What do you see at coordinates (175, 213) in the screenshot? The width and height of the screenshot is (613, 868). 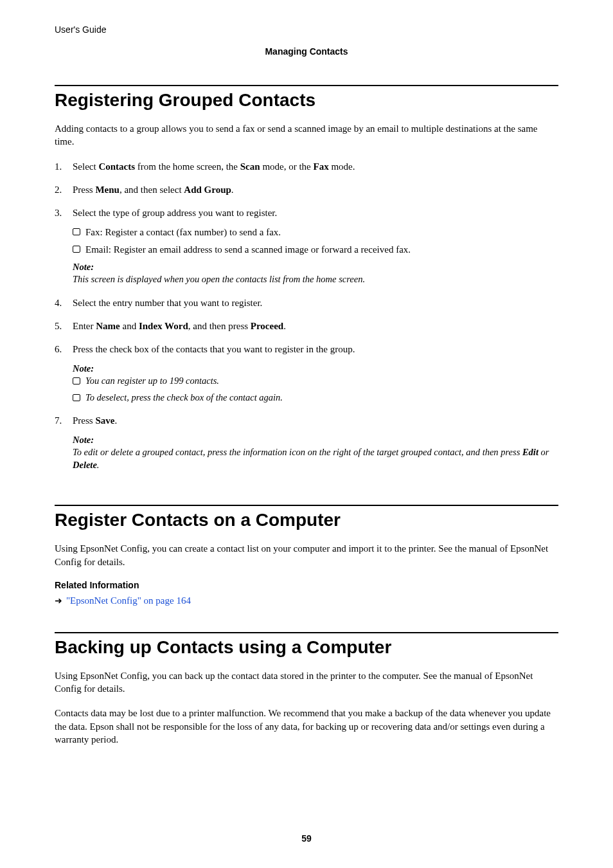 I see `step-3-text: Select the type of group address you wan…` at bounding box center [175, 213].